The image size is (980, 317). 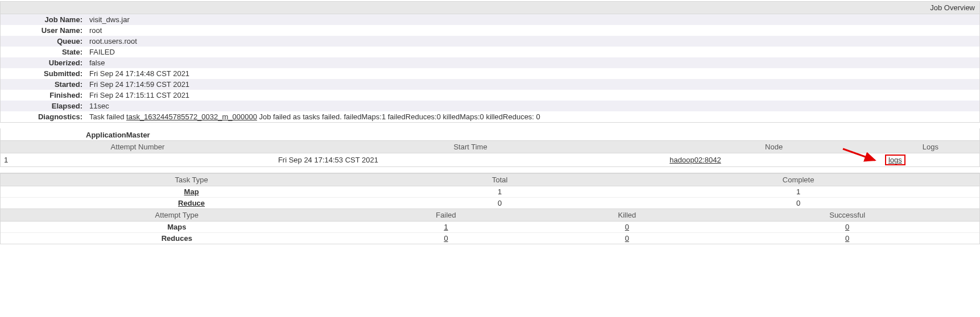 What do you see at coordinates (532, 41) in the screenshot?
I see `value-queue: root.users.root` at bounding box center [532, 41].